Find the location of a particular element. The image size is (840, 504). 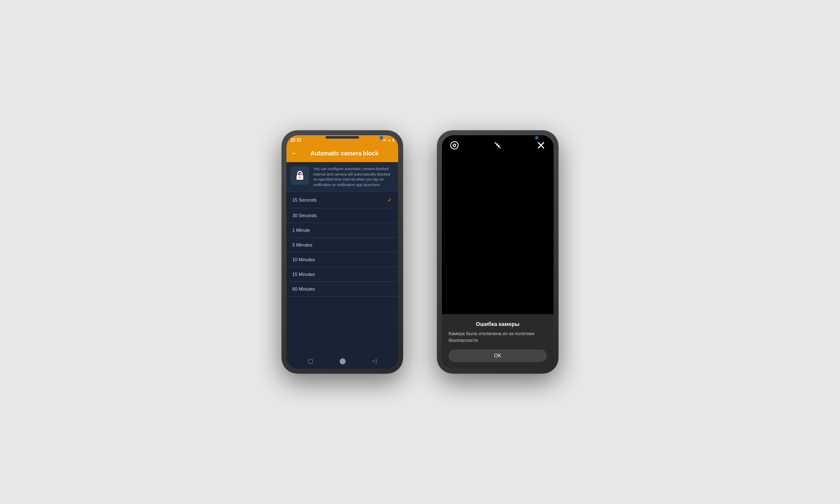

error-title: Ошибка камеры is located at coordinates (498, 324).